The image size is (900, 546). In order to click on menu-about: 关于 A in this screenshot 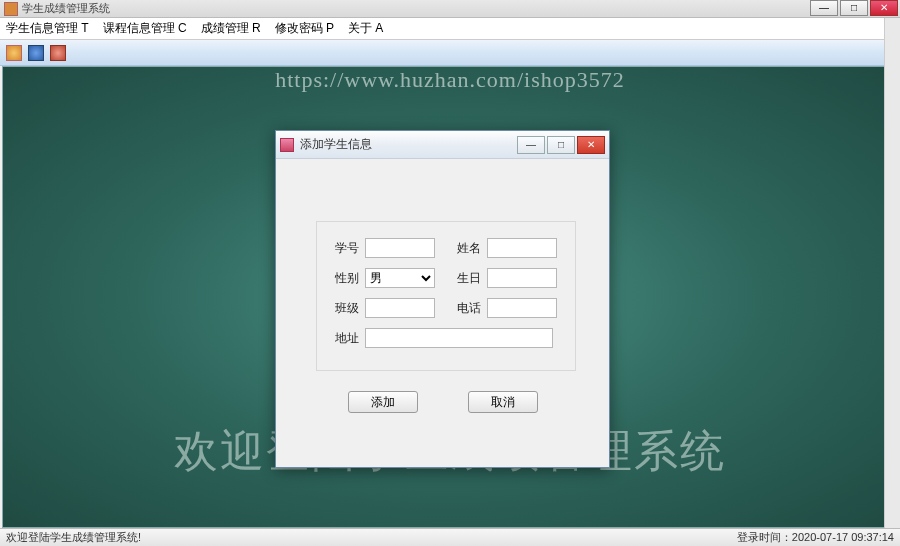, I will do `click(366, 28)`.